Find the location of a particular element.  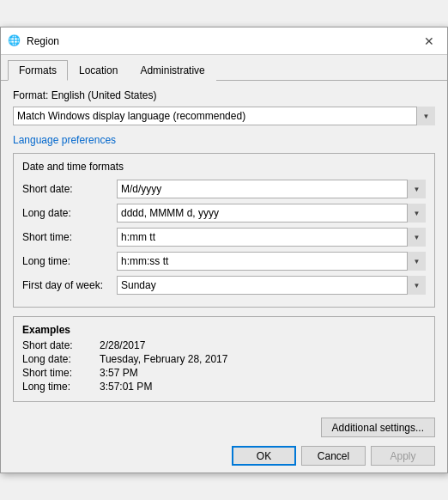

short-time-dropdown-wrapper: h:mm tt ▼ is located at coordinates (271, 237).